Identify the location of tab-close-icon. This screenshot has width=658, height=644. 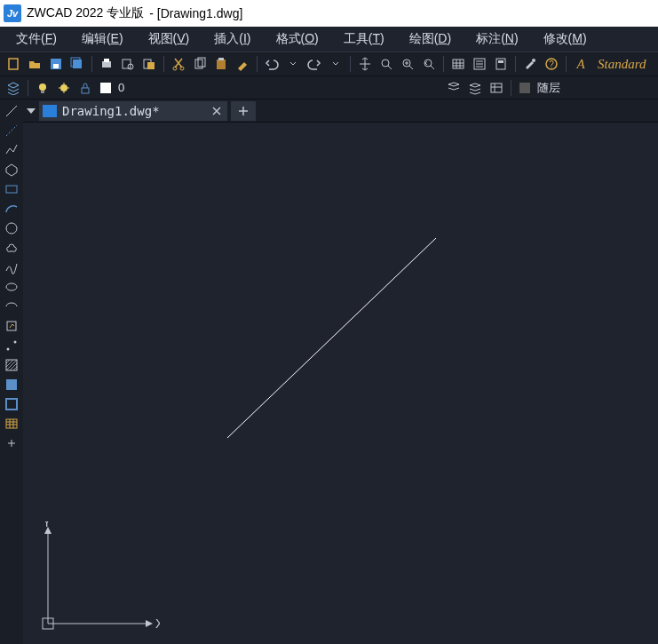
(217, 111).